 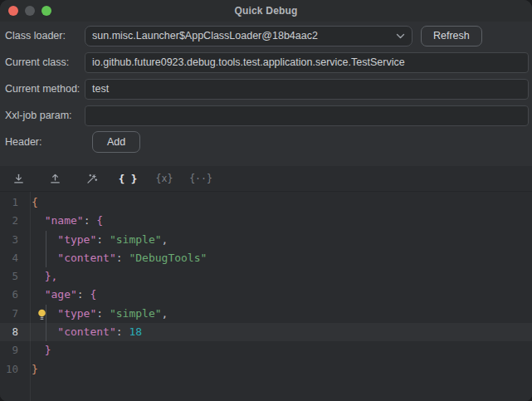 I want to click on line-number: 7, so click(x=9, y=314).